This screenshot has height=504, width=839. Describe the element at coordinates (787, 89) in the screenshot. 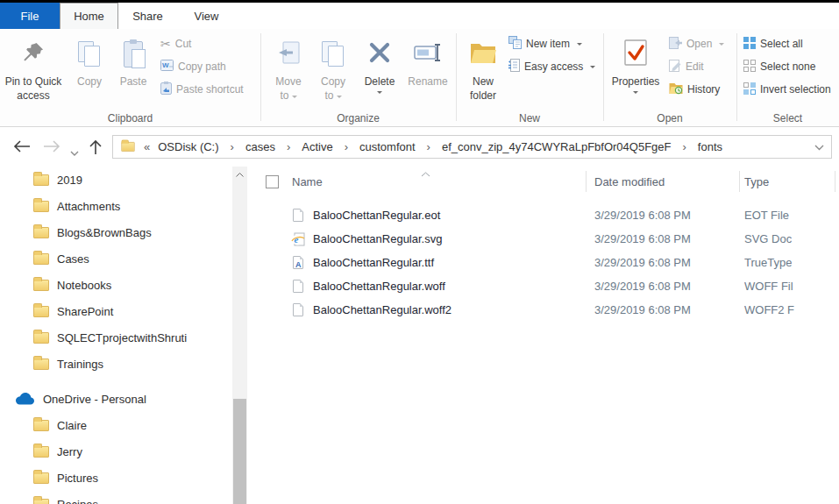

I see `invert-selection-button: Invert selection` at that location.